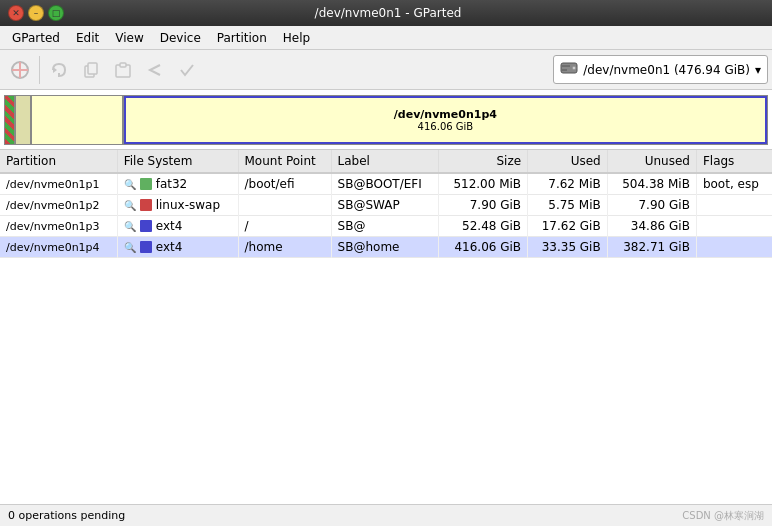 The width and height of the screenshot is (772, 526). I want to click on filesystem-cell: 🔍linux-swap, so click(178, 206).